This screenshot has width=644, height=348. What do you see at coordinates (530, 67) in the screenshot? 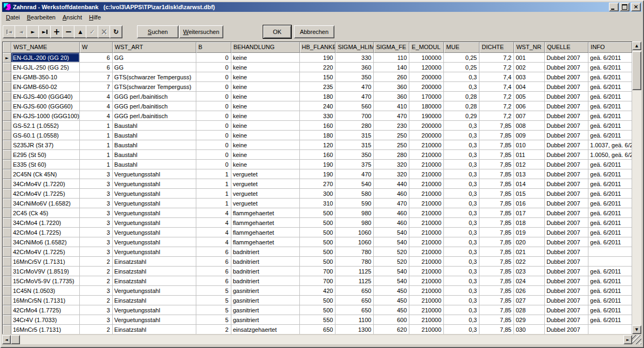
I see `cell-wst_nr: 002` at bounding box center [530, 67].